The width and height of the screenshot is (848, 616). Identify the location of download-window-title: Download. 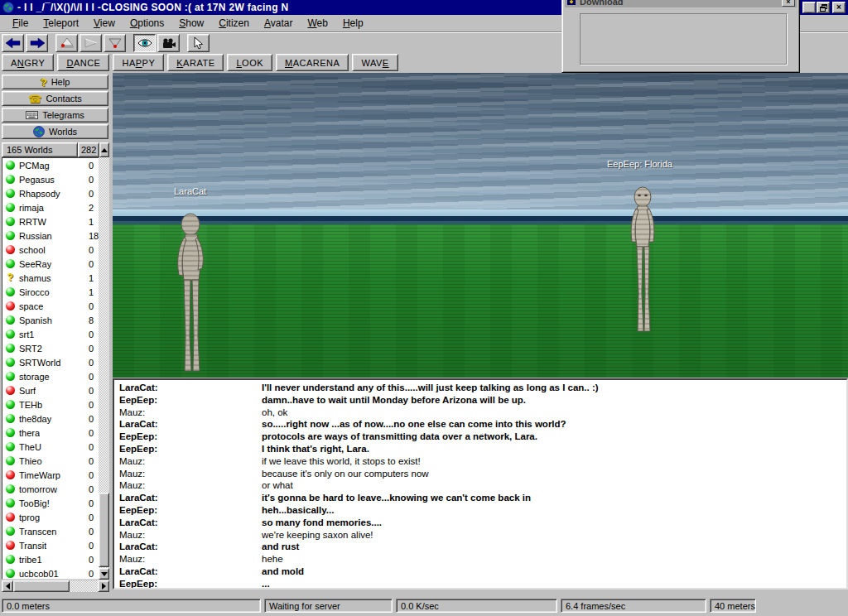
(601, 3).